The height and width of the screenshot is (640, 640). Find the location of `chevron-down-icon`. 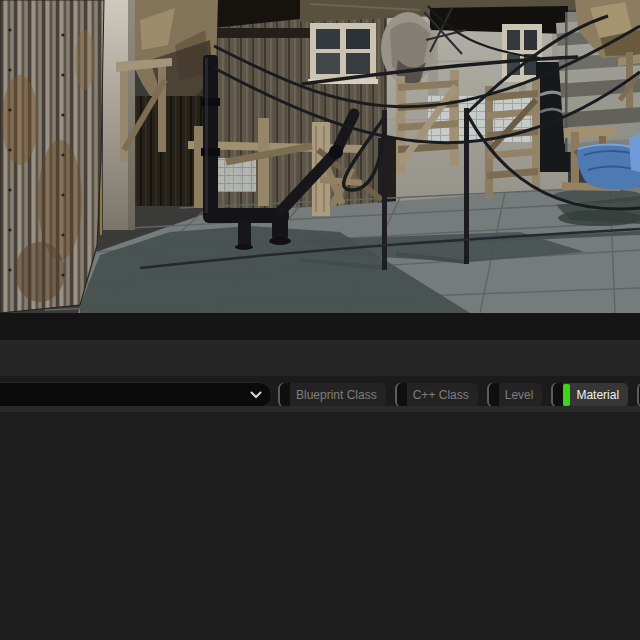

chevron-down-icon is located at coordinates (256, 395).